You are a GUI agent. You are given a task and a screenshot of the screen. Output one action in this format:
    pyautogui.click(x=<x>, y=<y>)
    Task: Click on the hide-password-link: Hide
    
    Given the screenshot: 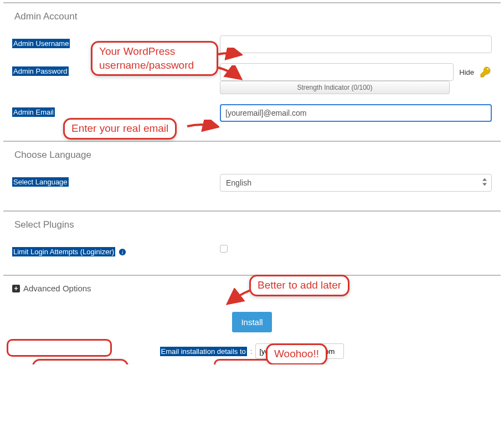 What is the action you would take?
    pyautogui.click(x=466, y=72)
    